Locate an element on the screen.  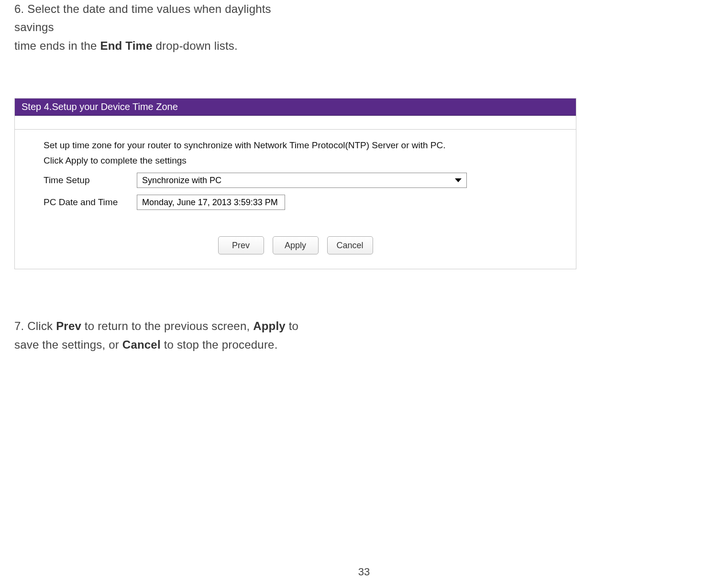
button-row: Prev Apply Cancel is located at coordinates (296, 245).